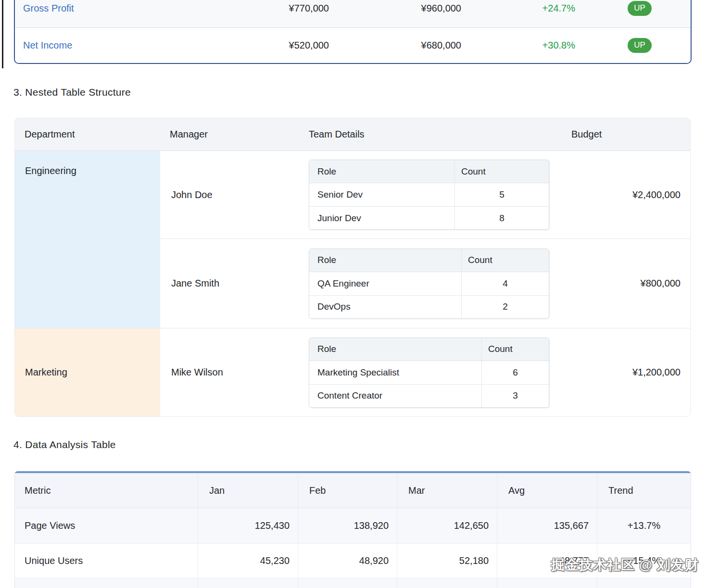  What do you see at coordinates (382, 218) in the screenshot?
I see `role-cell: Junior Dev` at bounding box center [382, 218].